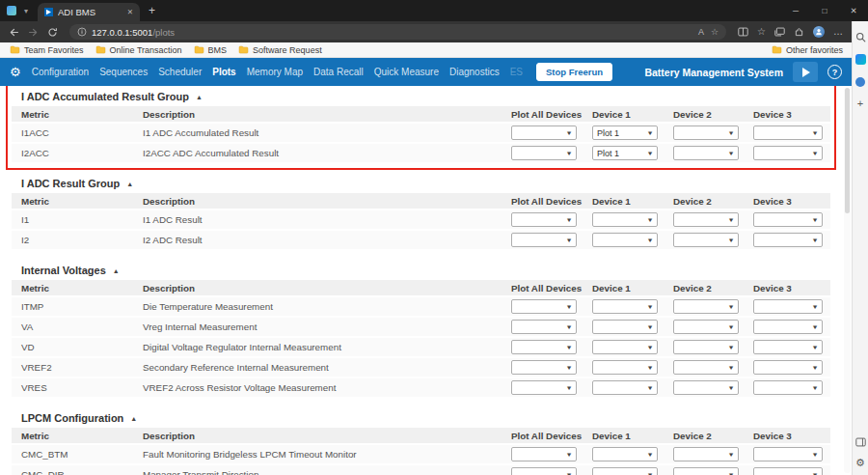  I want to click on favorites-star-icon: ☆, so click(762, 32).